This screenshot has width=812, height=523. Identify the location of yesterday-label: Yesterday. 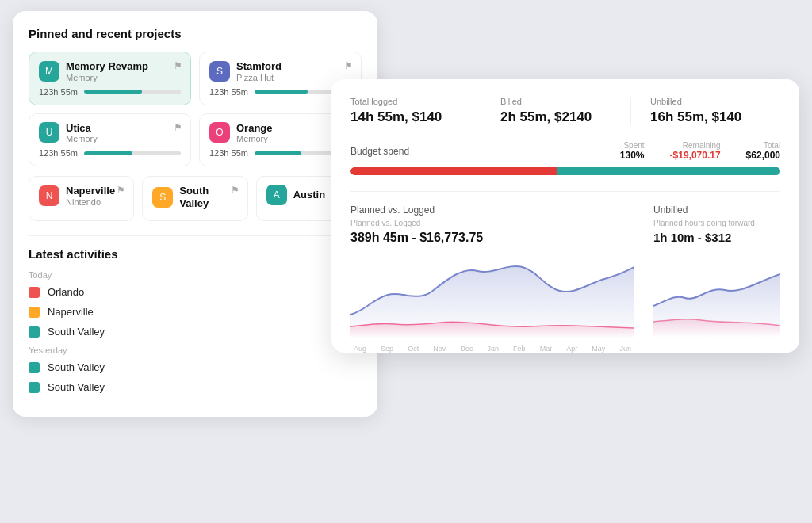
(195, 350).